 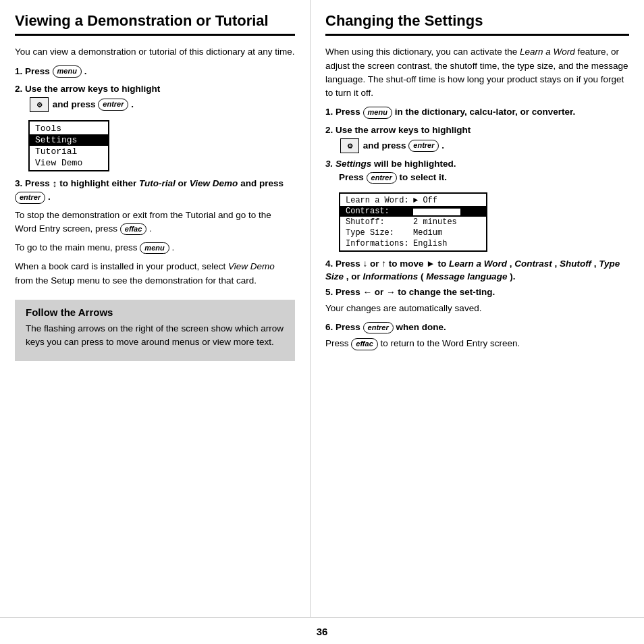 What do you see at coordinates (155, 331) in the screenshot?
I see `note-box: Follow the Arrows The flashing arrows on…` at bounding box center [155, 331].